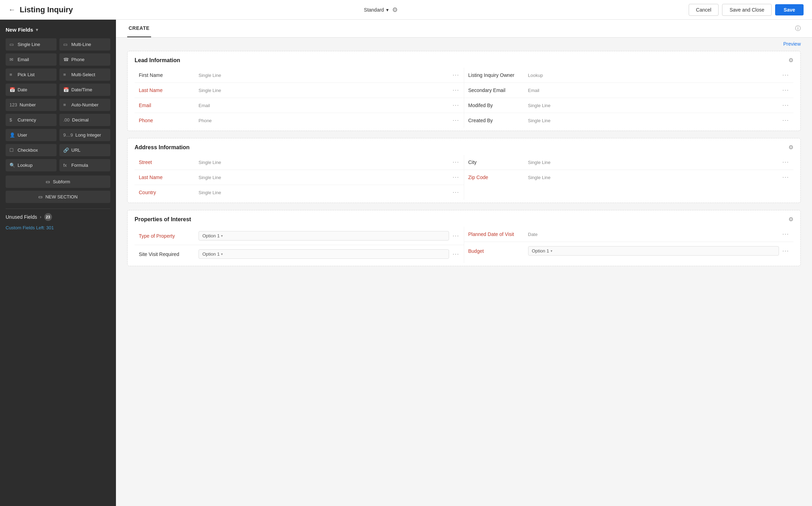 The width and height of the screenshot is (812, 506). Describe the element at coordinates (58, 182) in the screenshot. I see `subform-button: ▭ Subform` at that location.